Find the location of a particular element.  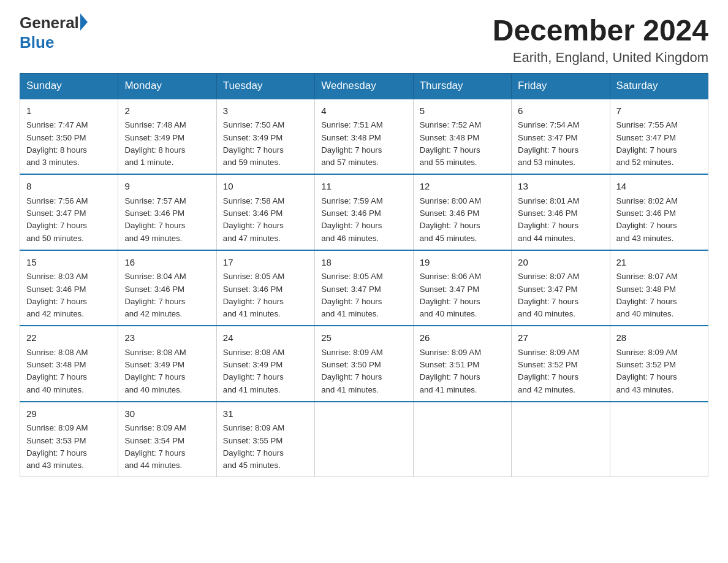

day-number: 15 is located at coordinates (69, 262).